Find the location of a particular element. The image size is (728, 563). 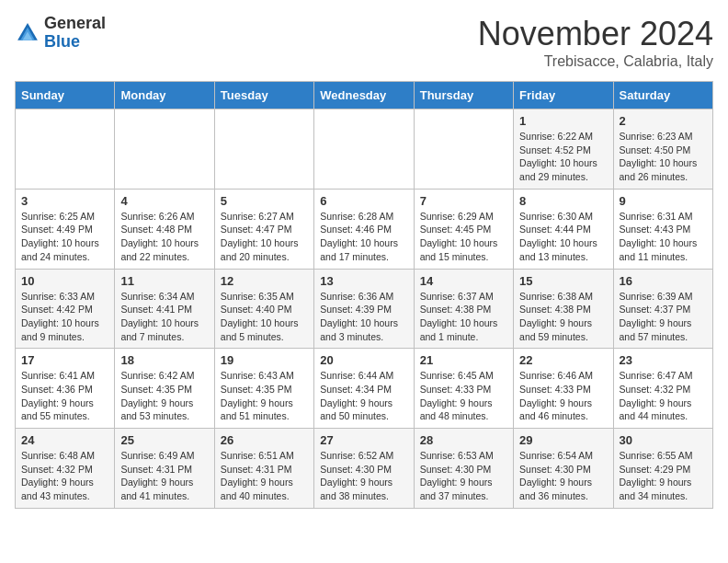

day-number: 27 is located at coordinates (364, 440).